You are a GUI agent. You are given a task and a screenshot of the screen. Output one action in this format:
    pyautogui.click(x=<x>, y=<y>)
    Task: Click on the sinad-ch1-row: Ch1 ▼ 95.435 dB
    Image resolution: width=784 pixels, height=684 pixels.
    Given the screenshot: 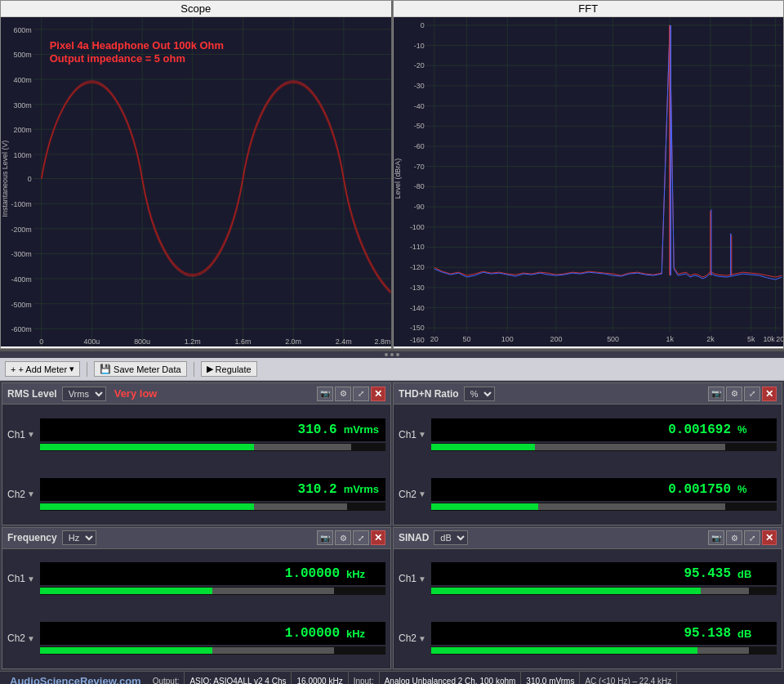 What is the action you would take?
    pyautogui.click(x=588, y=579)
    